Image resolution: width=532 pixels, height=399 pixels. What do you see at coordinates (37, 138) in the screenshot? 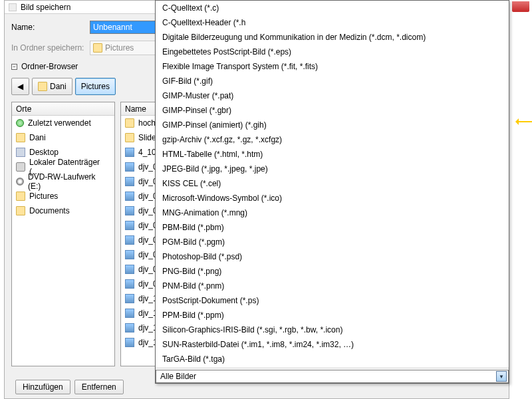
I see `places-item-label: Dani` at bounding box center [37, 138].